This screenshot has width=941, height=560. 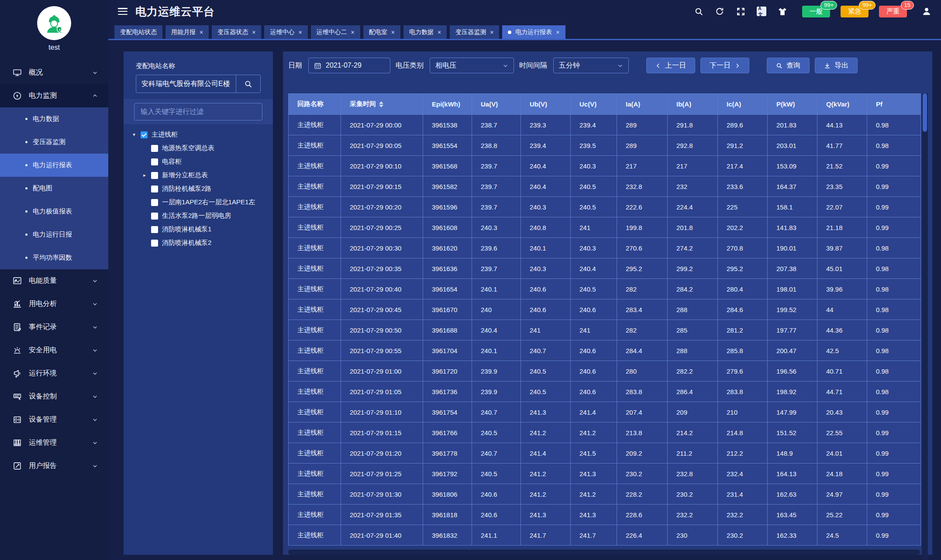 I want to click on sidebar-item-7: 设备控制, so click(x=54, y=396).